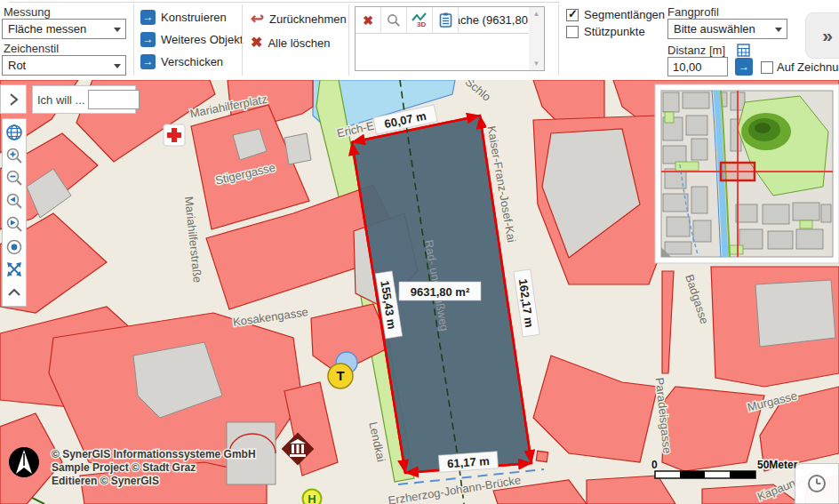 The height and width of the screenshot is (504, 839). I want to click on stuetzpunkte-checkbox: ✓ Stützpunkte, so click(606, 32).